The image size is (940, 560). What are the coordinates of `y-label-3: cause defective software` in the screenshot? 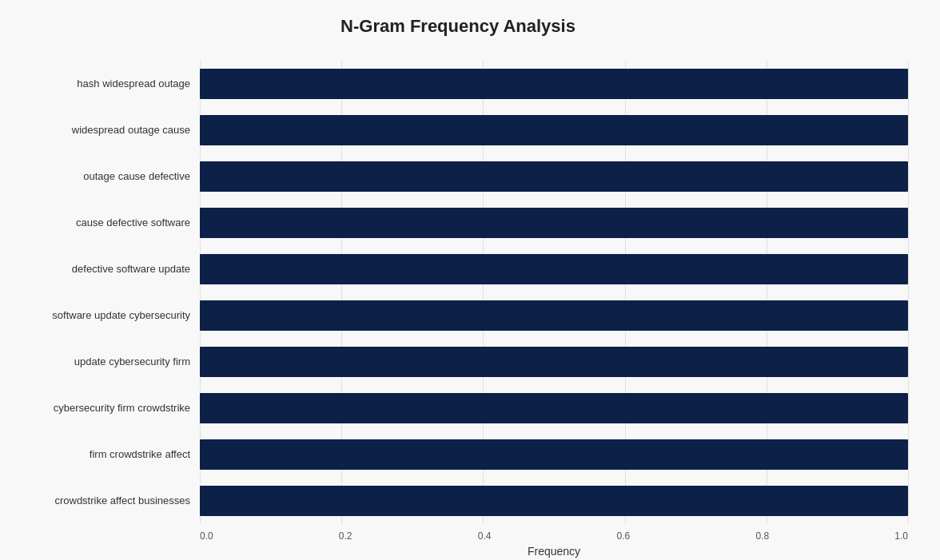 It's located at (133, 223).